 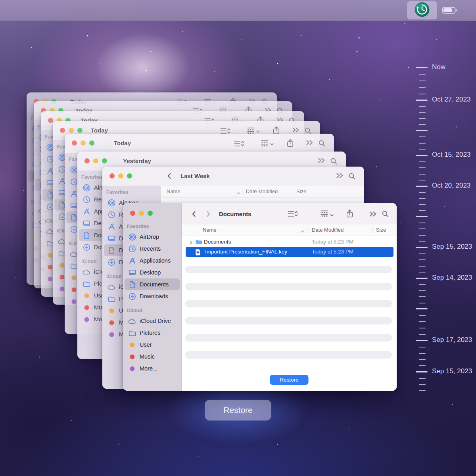 What do you see at coordinates (327, 215) in the screenshot?
I see `group-view-button` at bounding box center [327, 215].